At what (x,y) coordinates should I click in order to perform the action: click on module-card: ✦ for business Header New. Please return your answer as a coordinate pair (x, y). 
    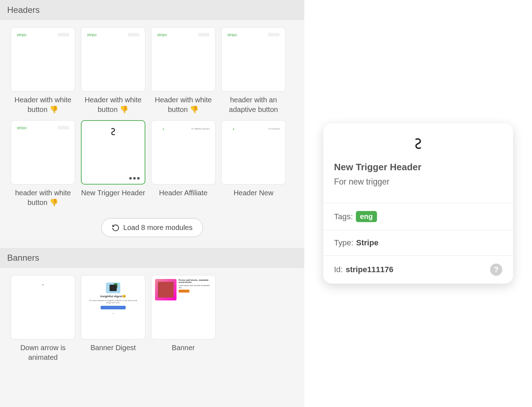
    Looking at the image, I should click on (253, 164).